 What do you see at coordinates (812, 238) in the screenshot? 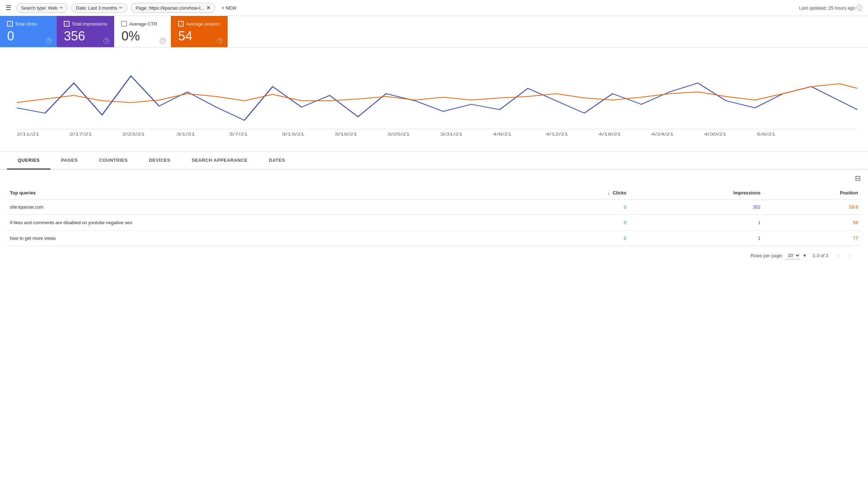
I see `position-cell: 77` at bounding box center [812, 238].